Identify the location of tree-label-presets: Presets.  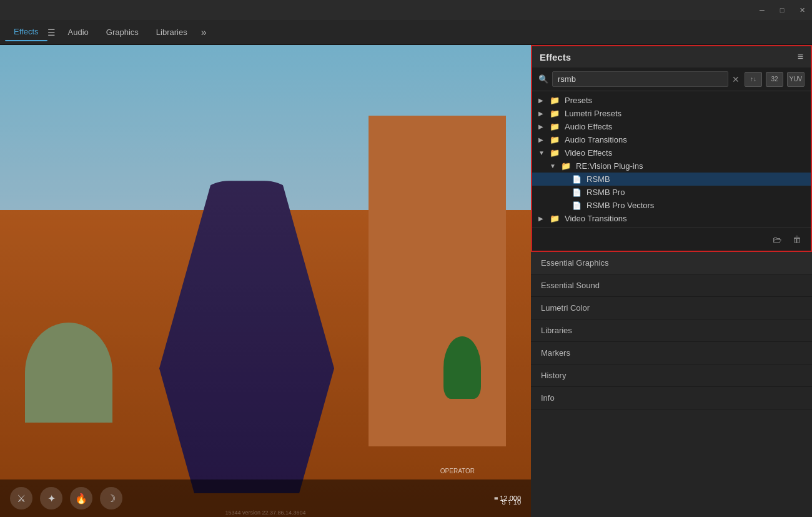
(578, 100).